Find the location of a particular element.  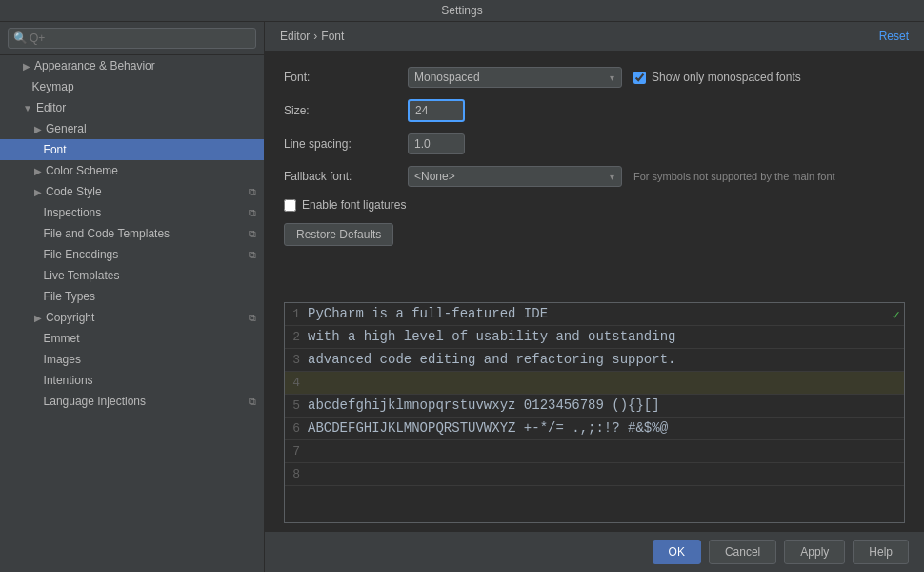

arrow-icon: ▼ is located at coordinates (28, 109).